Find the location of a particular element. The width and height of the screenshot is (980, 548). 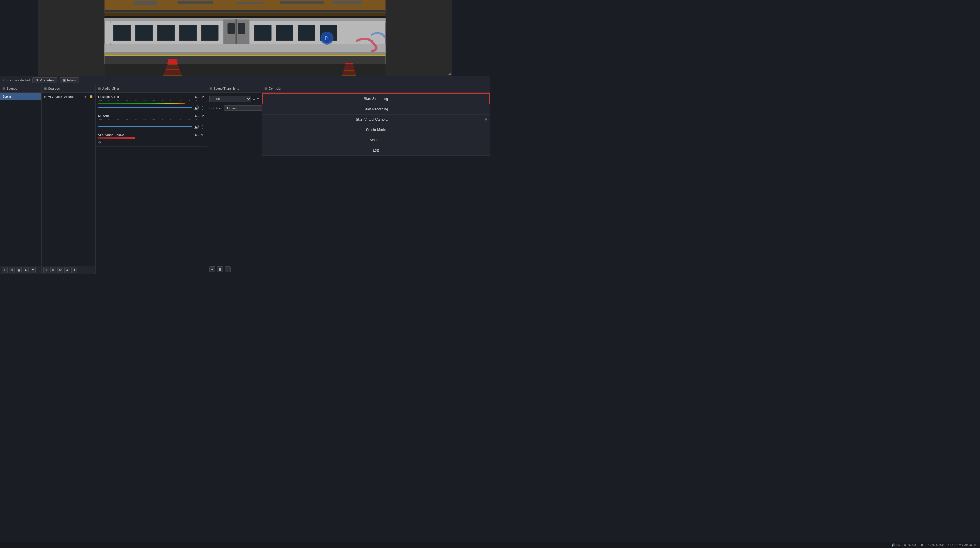

sources-delete-button: 🗑 is located at coordinates (53, 270).